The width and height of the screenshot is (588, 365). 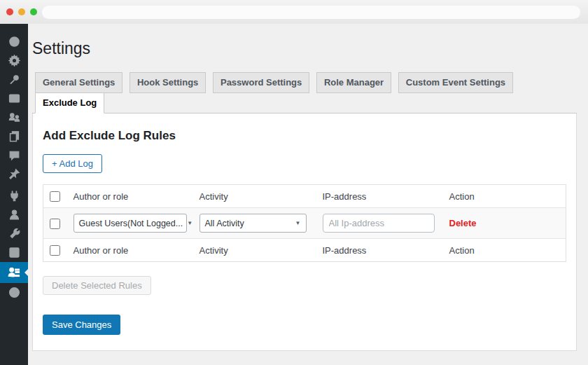 What do you see at coordinates (261, 196) in the screenshot?
I see `column-header-activity: Activity` at bounding box center [261, 196].